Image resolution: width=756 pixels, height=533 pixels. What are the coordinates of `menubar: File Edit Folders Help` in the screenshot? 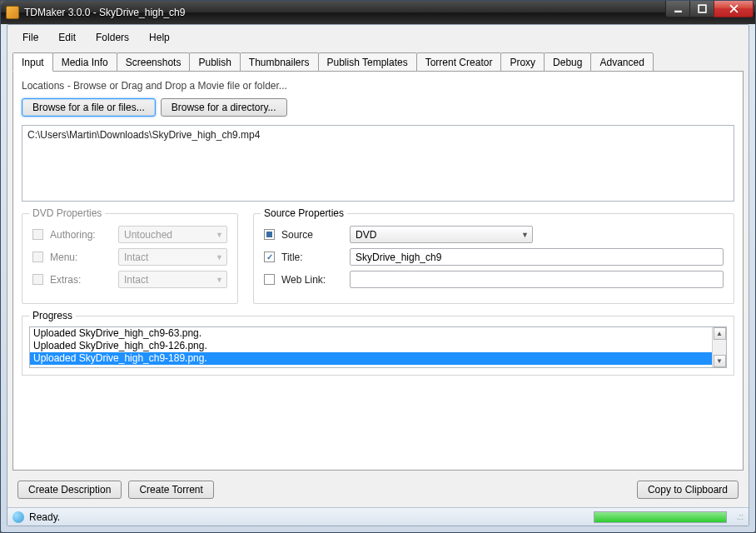 It's located at (378, 37).